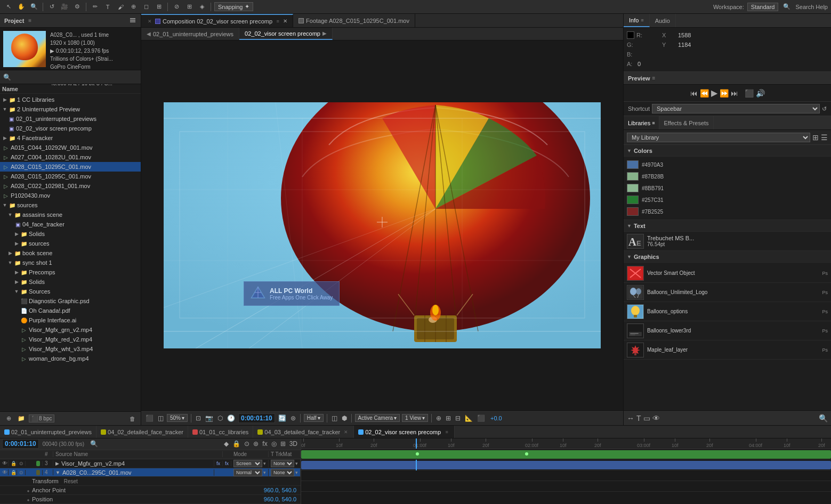  What do you see at coordinates (760, 93) in the screenshot?
I see `preview-audio-icon: 🔊` at bounding box center [760, 93].